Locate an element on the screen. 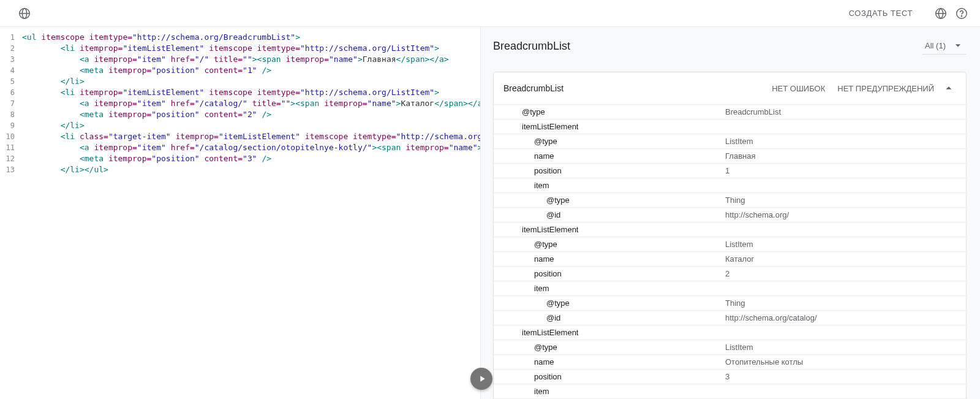  line-gutter: 12345678910111213 is located at coordinates (9, 213).